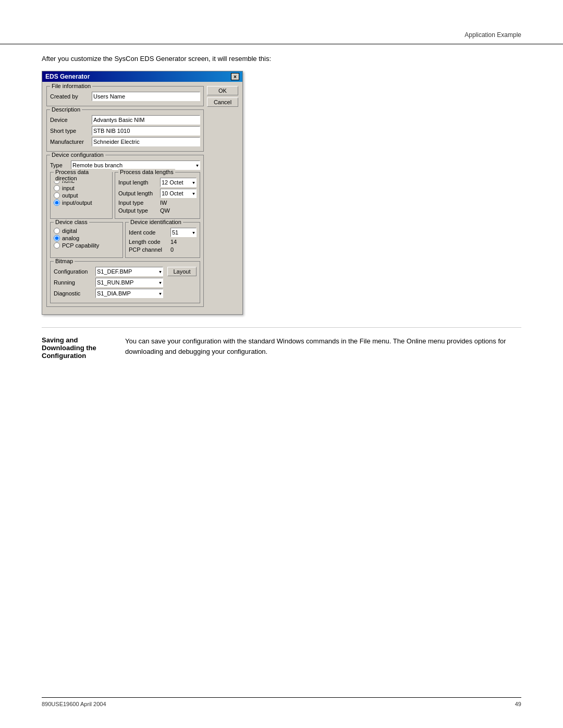 Image resolution: width=563 pixels, height=728 pixels. Describe the element at coordinates (170, 211) in the screenshot. I see `output-type-value: QW` at that location.